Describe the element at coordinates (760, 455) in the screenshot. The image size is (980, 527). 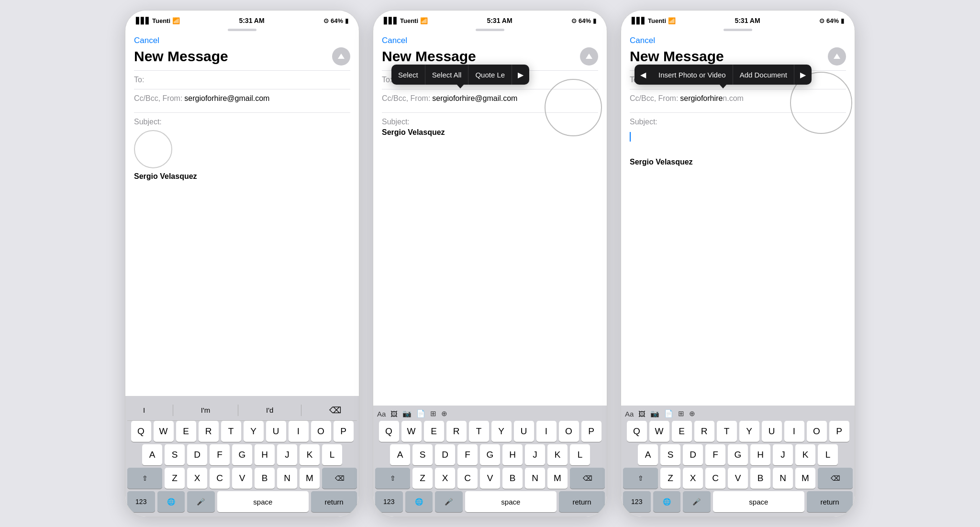
I see `key-3-h: H` at that location.